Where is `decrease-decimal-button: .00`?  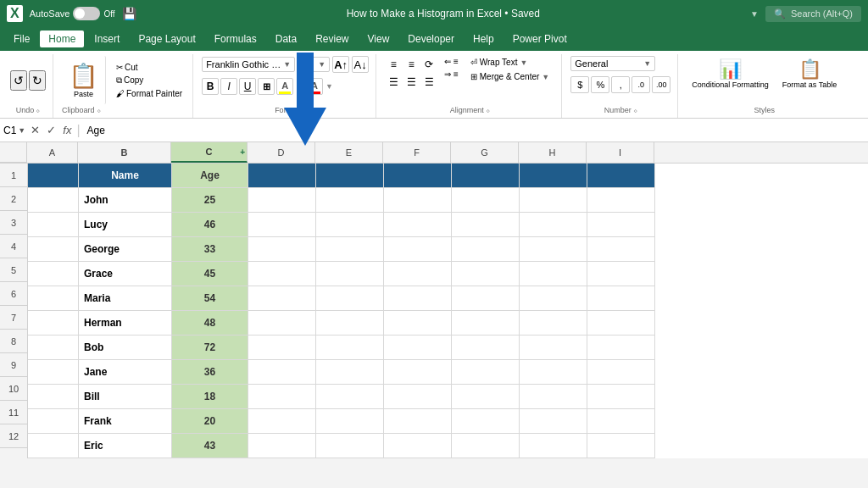
decrease-decimal-button: .00 is located at coordinates (661, 85).